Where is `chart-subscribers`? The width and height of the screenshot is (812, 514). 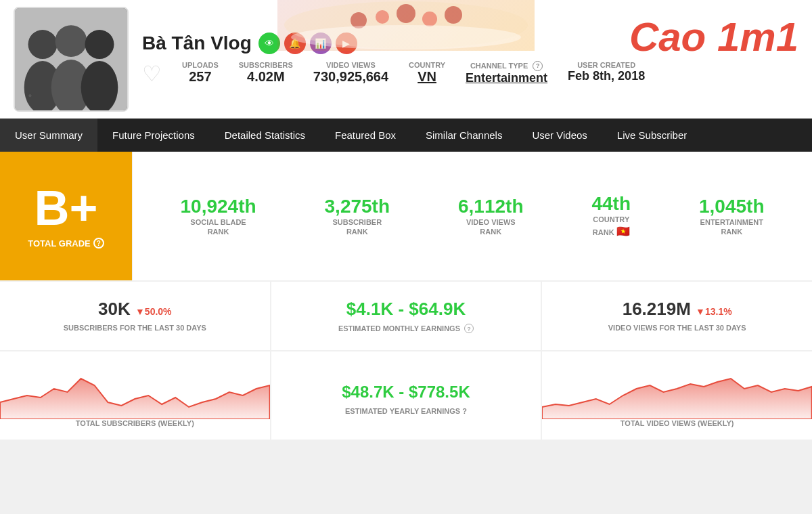
chart-subscribers is located at coordinates (135, 389).